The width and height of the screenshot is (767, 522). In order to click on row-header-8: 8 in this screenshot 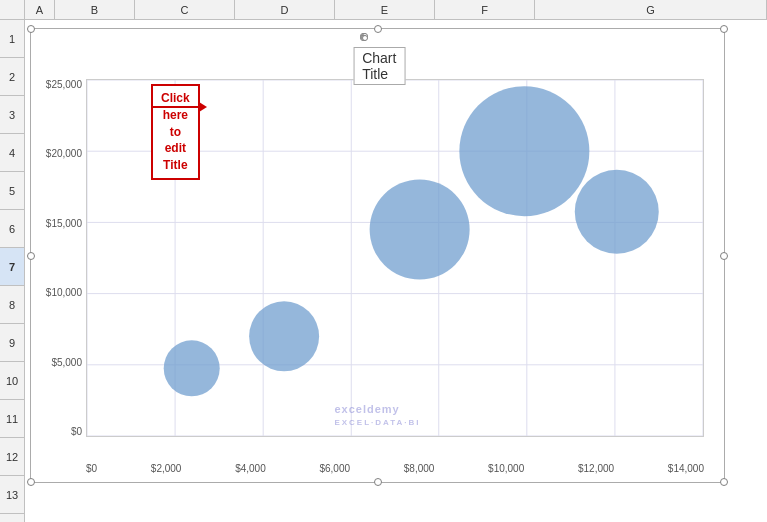, I will do `click(12, 305)`.